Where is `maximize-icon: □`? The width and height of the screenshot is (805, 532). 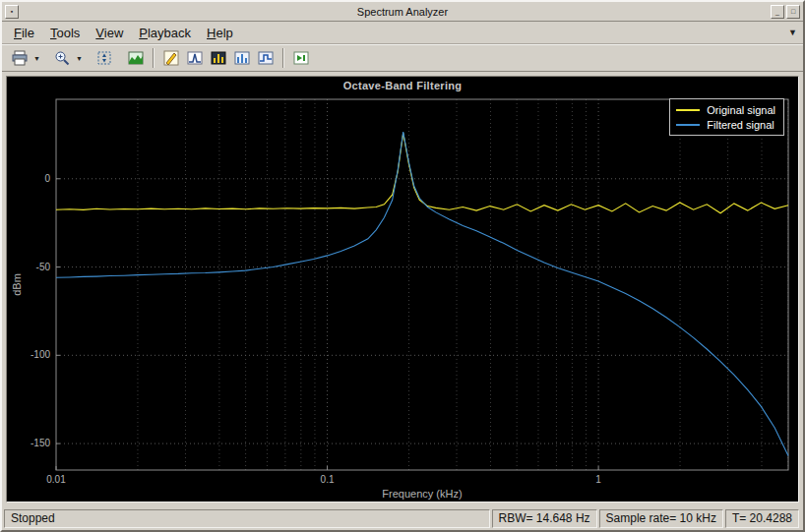 maximize-icon: □ is located at coordinates (793, 12).